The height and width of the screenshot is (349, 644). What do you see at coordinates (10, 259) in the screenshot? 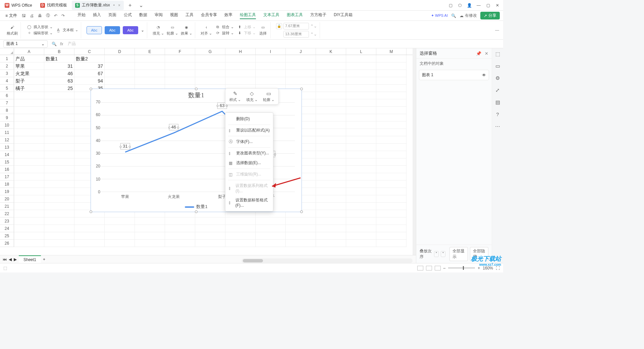
I see `sheet-prev-icon: ◀` at bounding box center [10, 259].